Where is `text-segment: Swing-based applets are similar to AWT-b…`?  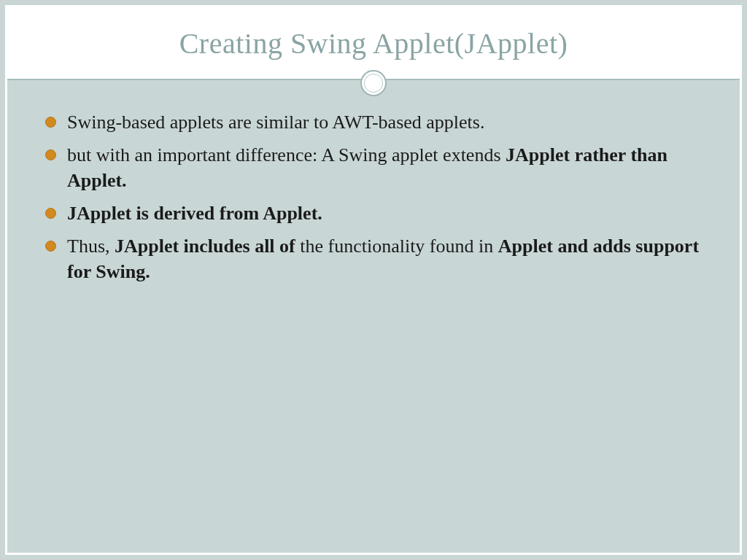
text-segment: Swing-based applets are similar to AWT-b… is located at coordinates (276, 122).